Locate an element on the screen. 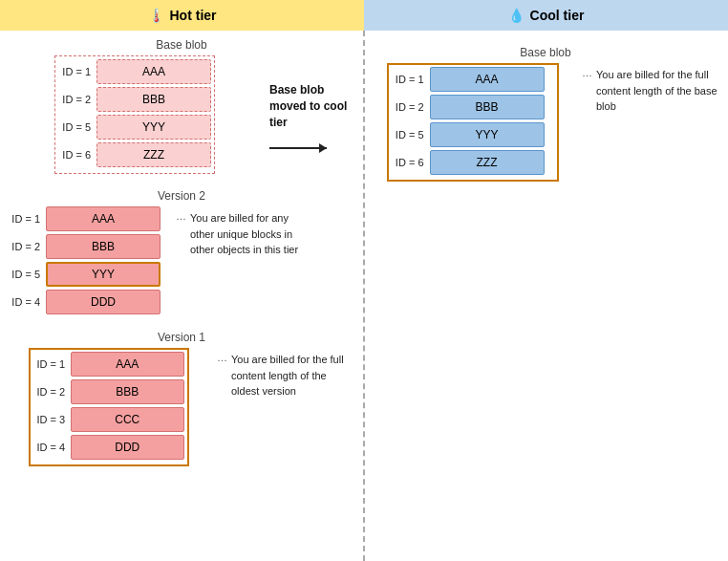 This screenshot has width=728, height=561. hot-tier-header: 🌡️ Hot tier is located at coordinates (182, 15).